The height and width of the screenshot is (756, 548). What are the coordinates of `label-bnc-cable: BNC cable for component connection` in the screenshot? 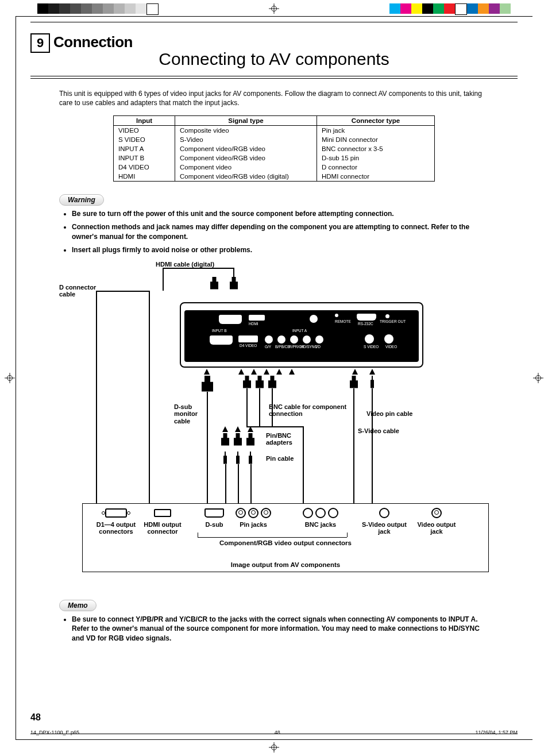 It's located at (312, 410).